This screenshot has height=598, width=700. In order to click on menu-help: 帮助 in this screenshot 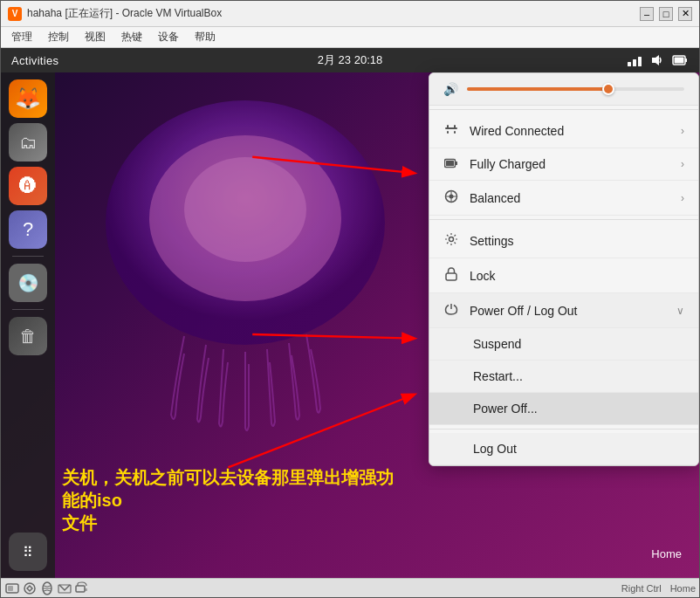, I will do `click(205, 37)`.